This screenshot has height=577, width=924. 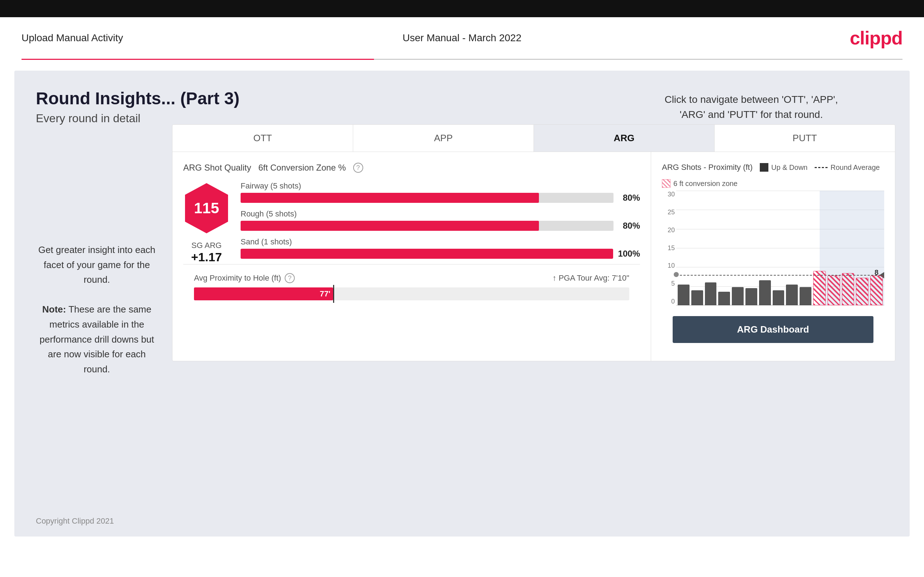 I want to click on shot-pct-fairway: 80%, so click(x=629, y=198).